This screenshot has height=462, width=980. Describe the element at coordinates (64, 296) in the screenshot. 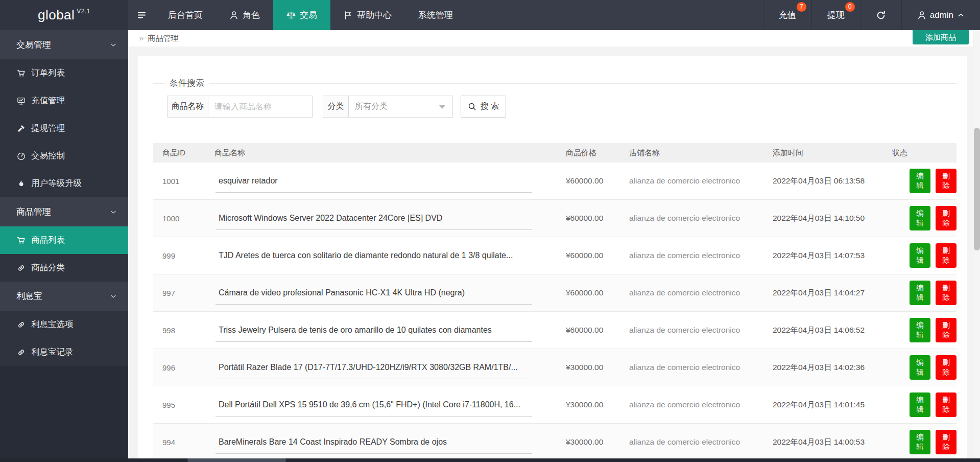

I see `sidebar-group-interest-treasure: 利息宝` at that location.